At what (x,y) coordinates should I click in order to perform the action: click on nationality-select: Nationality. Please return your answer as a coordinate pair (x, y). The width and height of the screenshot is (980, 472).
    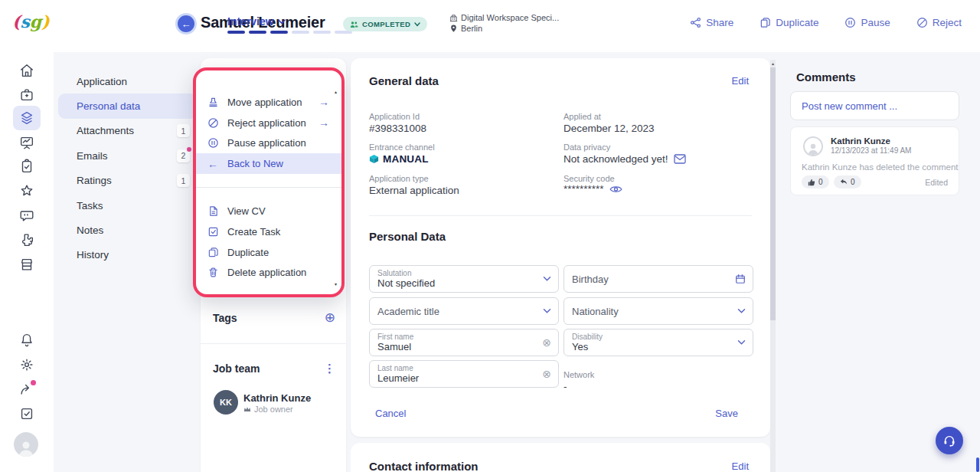
    Looking at the image, I should click on (658, 311).